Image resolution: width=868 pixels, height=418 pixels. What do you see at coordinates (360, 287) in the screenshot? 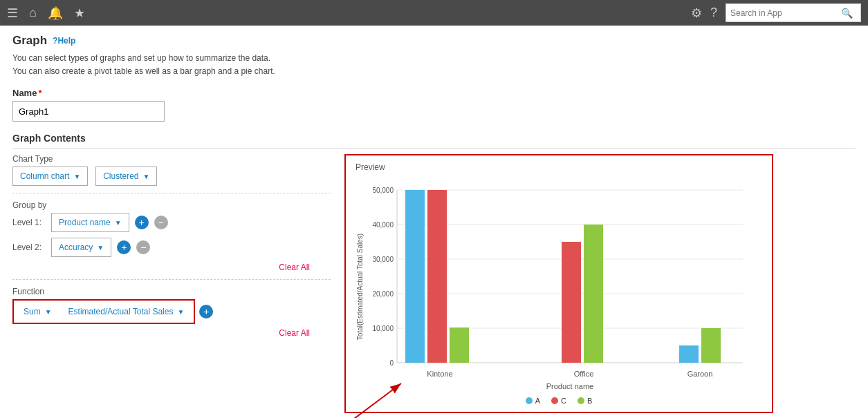
I see `svg-text:Total(Estimated/Actual Total S: Total(Estimated/Actual Total Sales)` at bounding box center [360, 287].